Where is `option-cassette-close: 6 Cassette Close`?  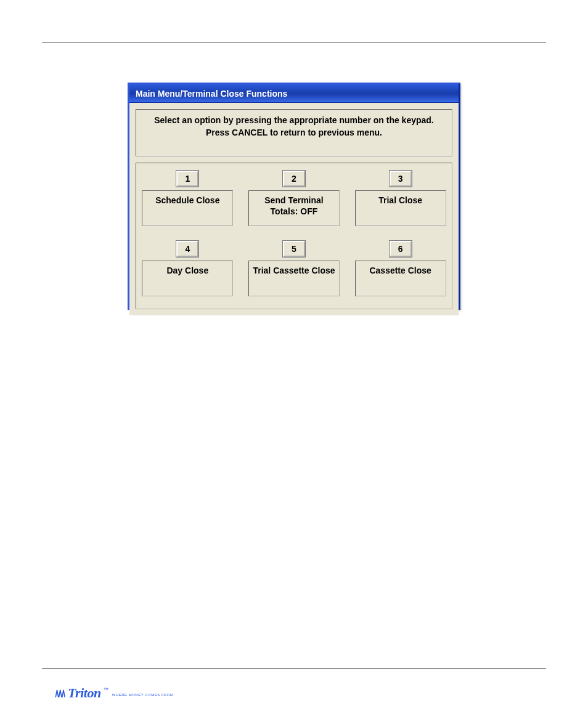
option-cassette-close: 6 Cassette Close is located at coordinates (401, 269).